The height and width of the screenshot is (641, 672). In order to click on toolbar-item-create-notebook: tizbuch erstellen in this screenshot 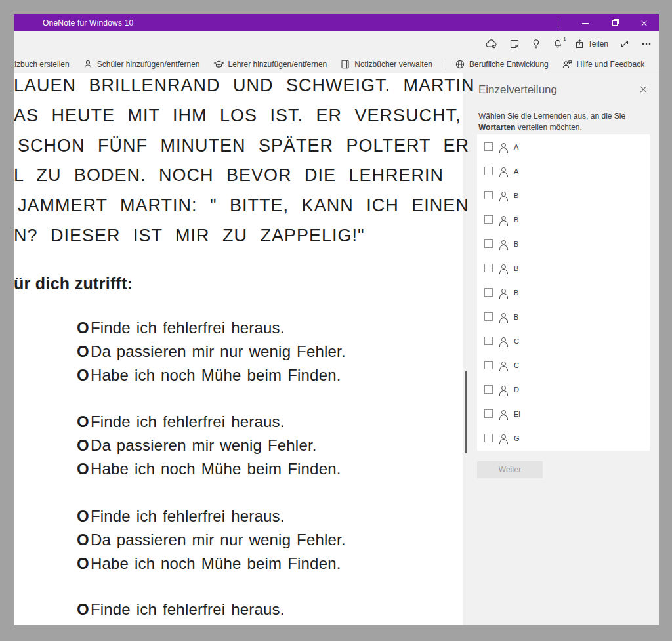, I will do `click(42, 64)`.